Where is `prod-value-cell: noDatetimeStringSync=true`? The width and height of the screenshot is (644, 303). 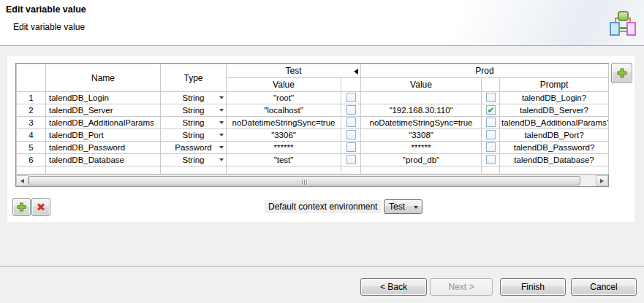 prod-value-cell: noDatetimeStringSync=true is located at coordinates (421, 123).